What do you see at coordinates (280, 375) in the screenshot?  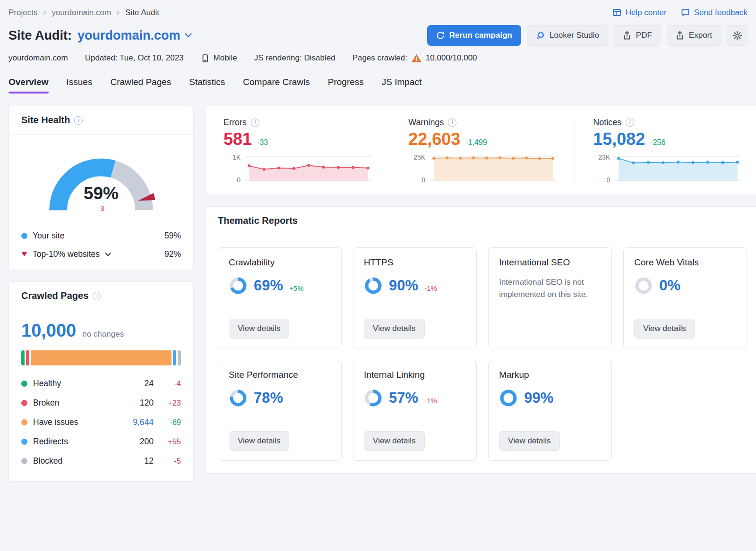 I see `thematic-card-title: Site Performance` at bounding box center [280, 375].